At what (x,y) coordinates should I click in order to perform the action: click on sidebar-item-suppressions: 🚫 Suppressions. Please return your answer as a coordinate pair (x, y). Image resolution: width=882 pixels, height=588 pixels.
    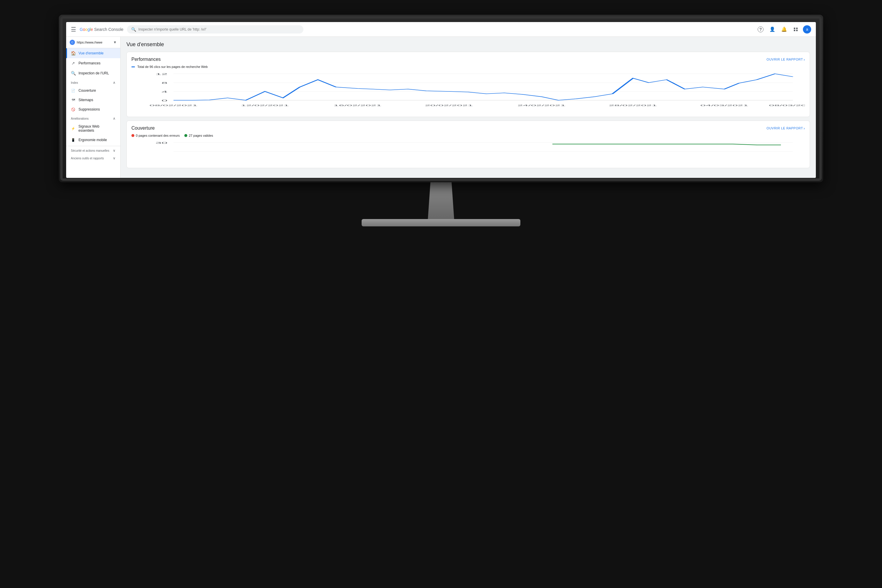
    Looking at the image, I should click on (93, 110).